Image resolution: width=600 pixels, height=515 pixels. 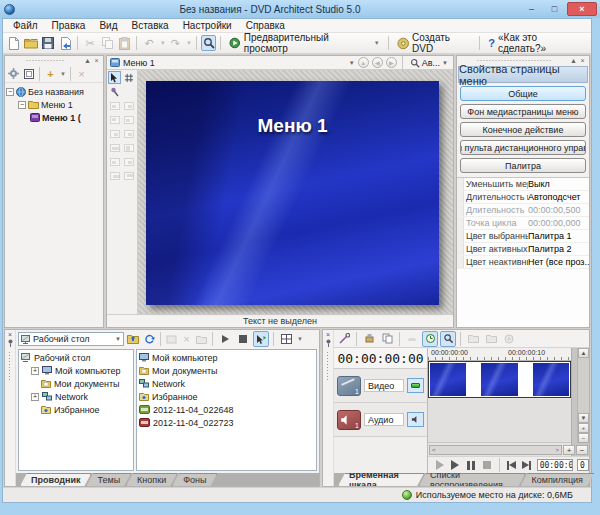 What do you see at coordinates (22, 105) in the screenshot?
I see `expander-icon: −` at bounding box center [22, 105].